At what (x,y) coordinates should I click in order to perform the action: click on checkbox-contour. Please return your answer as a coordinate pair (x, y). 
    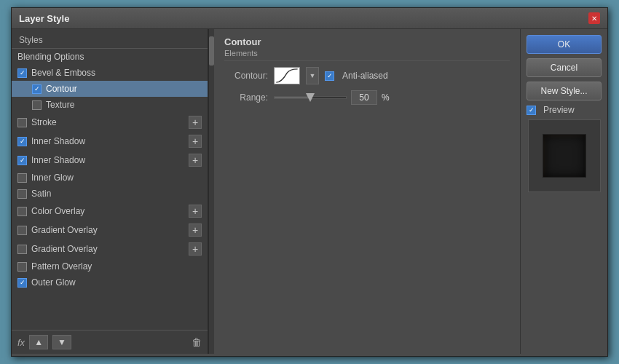
    Looking at the image, I should click on (36, 89).